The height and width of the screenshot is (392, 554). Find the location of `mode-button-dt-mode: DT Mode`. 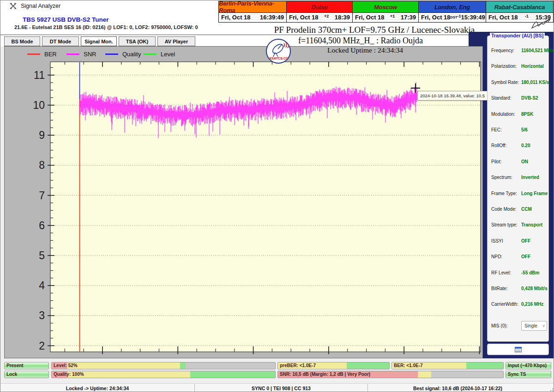

mode-button-dt-mode: DT Mode is located at coordinates (60, 42).